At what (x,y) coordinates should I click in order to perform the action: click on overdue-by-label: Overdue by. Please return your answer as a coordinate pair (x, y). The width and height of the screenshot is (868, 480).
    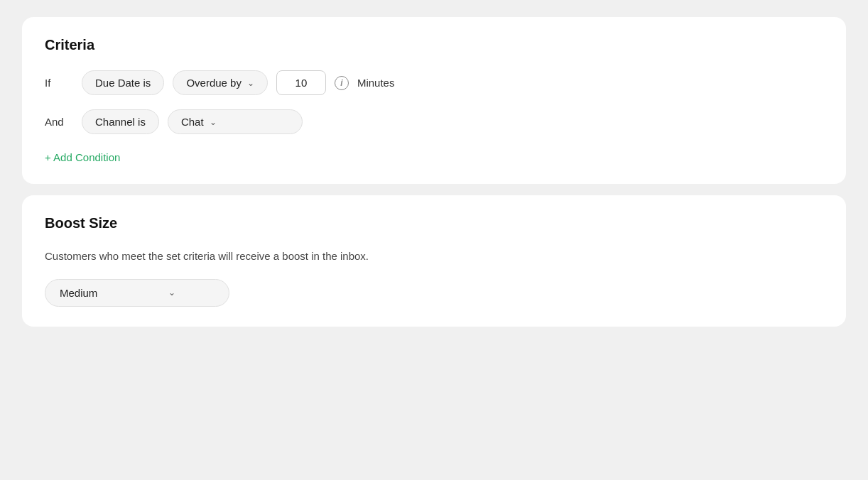
    Looking at the image, I should click on (214, 82).